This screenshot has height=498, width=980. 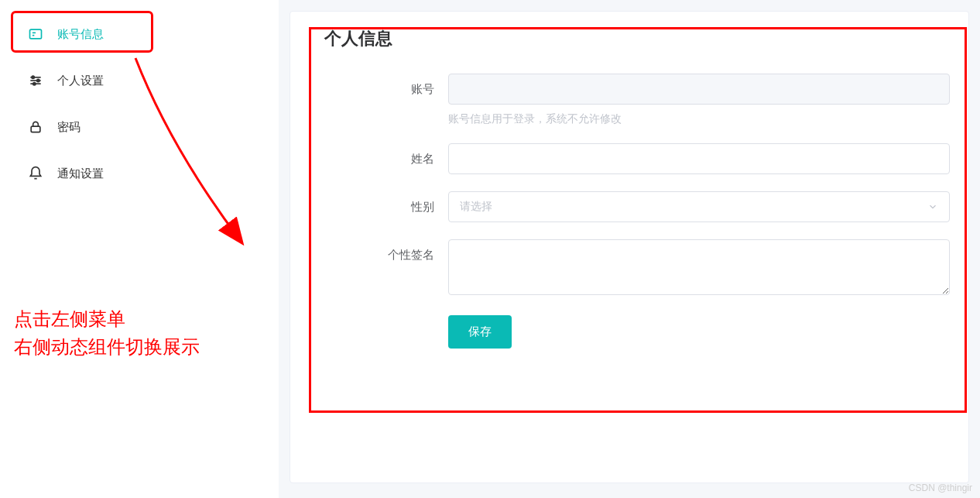 I want to click on form-row-account: 账号 账号信息用于登录，系统不允许修改, so click(x=629, y=100).